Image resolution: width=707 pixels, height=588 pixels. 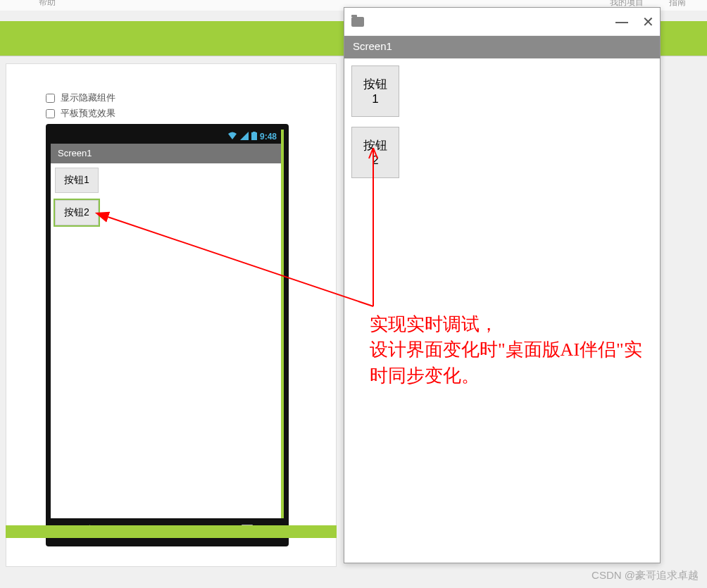 I want to click on window-controls: — ✕, so click(x=635, y=22).